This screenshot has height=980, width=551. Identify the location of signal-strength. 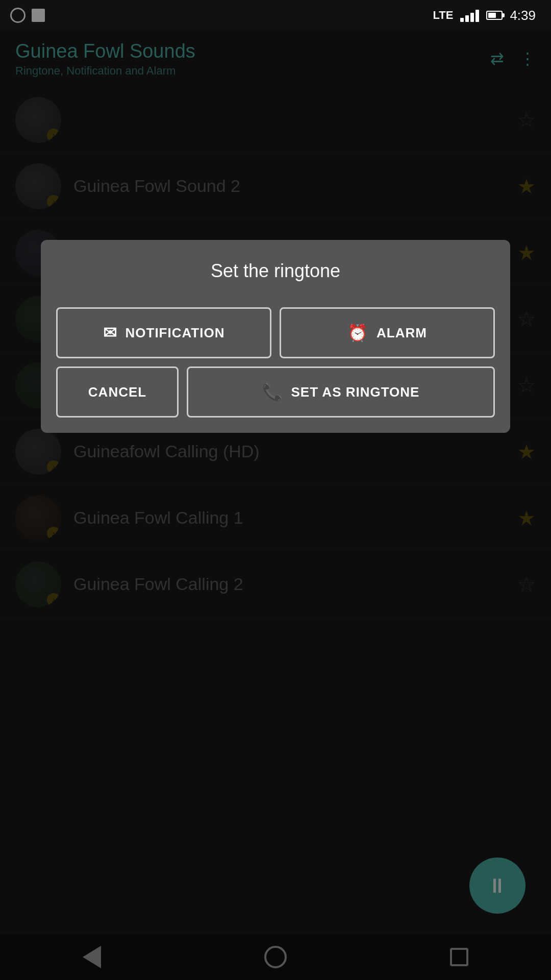
(469, 15).